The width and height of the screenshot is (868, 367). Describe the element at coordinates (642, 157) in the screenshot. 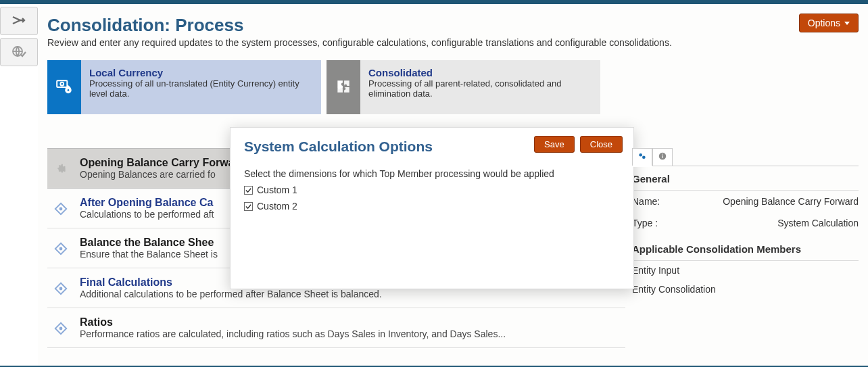

I see `gears-icon` at that location.